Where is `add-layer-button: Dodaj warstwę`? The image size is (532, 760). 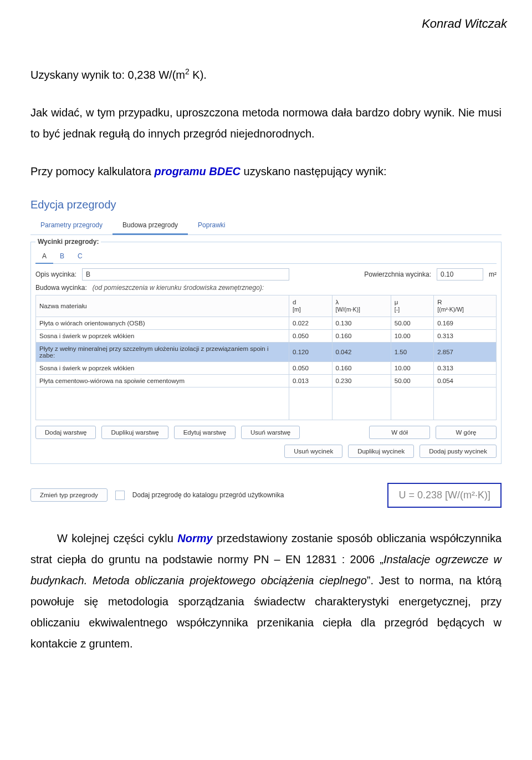
add-layer-button: Dodaj warstwę is located at coordinates (65, 432).